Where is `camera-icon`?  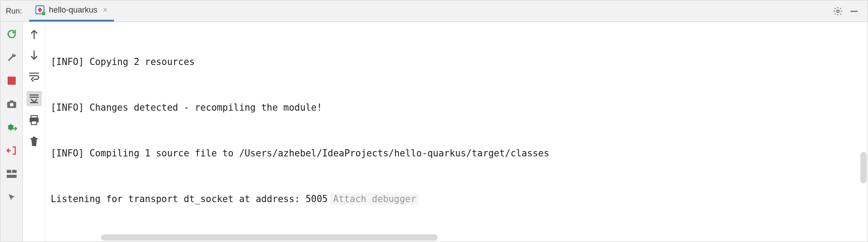
camera-icon is located at coordinates (12, 104).